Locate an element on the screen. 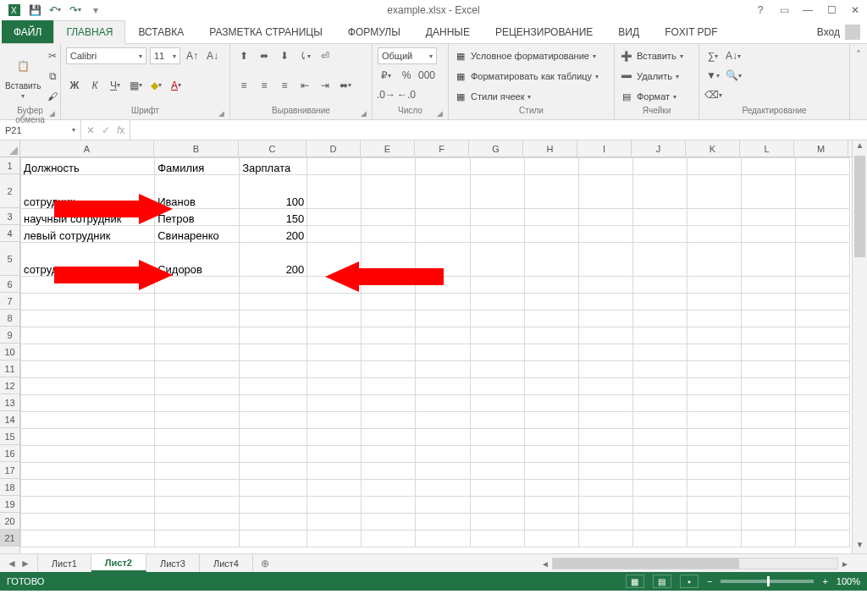  close-icon: ✕ is located at coordinates (855, 10).